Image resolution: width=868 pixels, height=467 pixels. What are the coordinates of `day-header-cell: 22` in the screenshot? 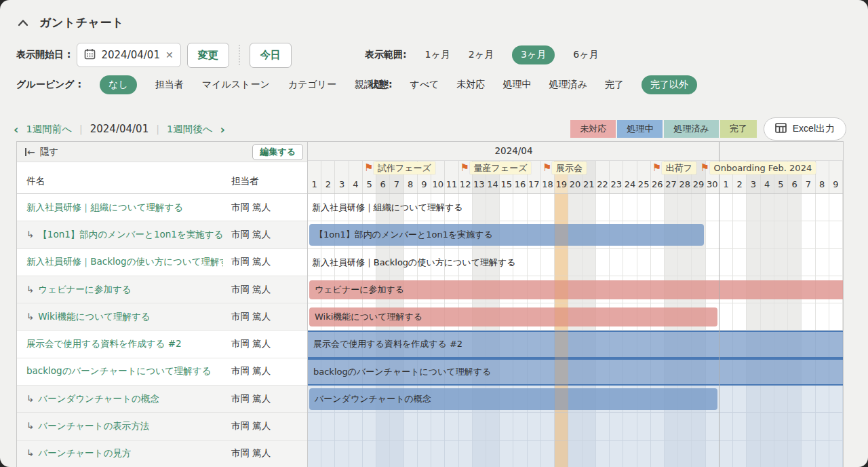 It's located at (603, 185).